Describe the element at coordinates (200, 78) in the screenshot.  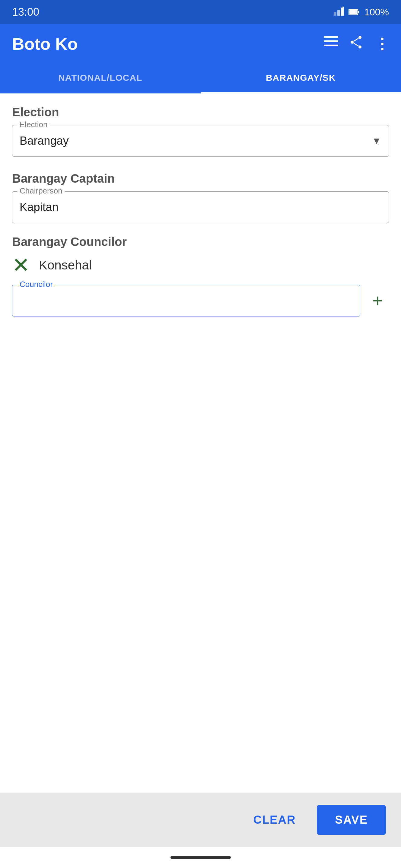
I see `tabs: NATIONAL/LOCAL BARANGAY/SK` at that location.